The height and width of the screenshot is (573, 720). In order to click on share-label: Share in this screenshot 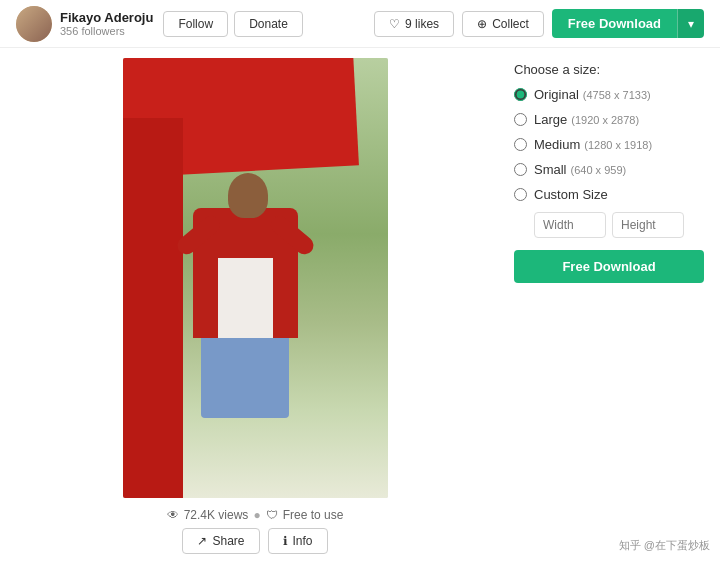, I will do `click(228, 541)`.